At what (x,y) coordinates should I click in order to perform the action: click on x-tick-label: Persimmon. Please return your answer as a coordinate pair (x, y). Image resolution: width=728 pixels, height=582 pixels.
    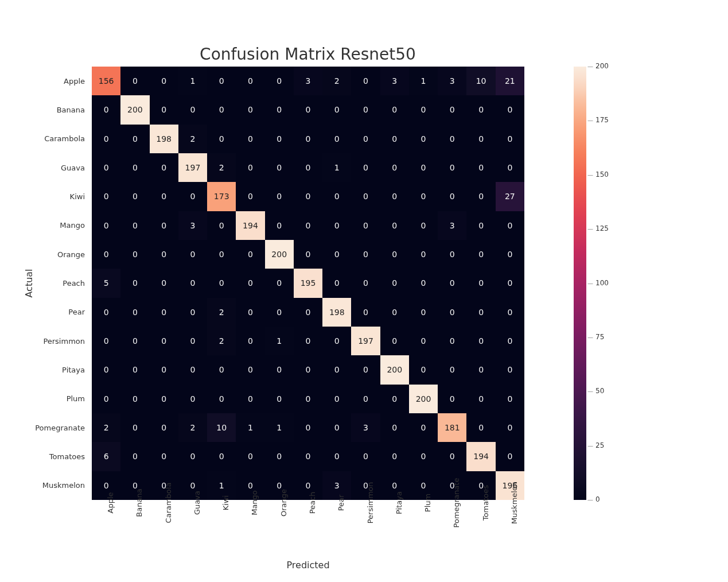
    Looking at the image, I should click on (365, 529).